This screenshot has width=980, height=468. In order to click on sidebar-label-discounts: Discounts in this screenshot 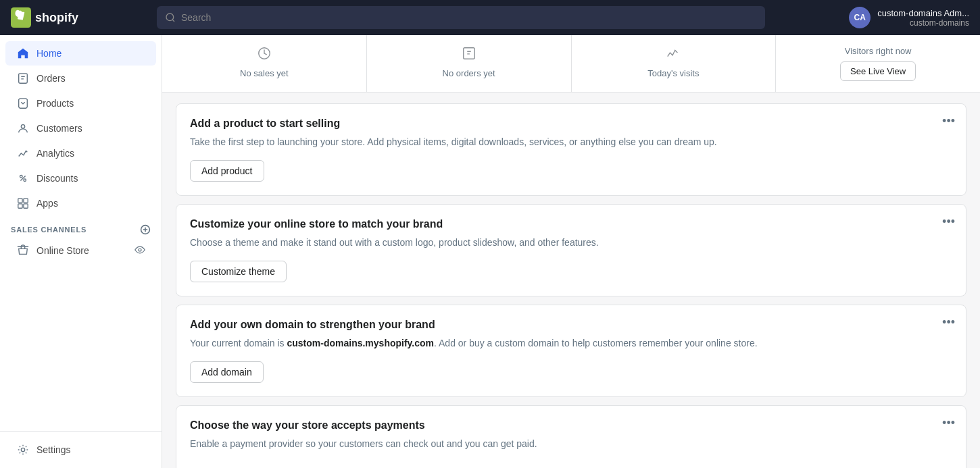, I will do `click(57, 178)`.